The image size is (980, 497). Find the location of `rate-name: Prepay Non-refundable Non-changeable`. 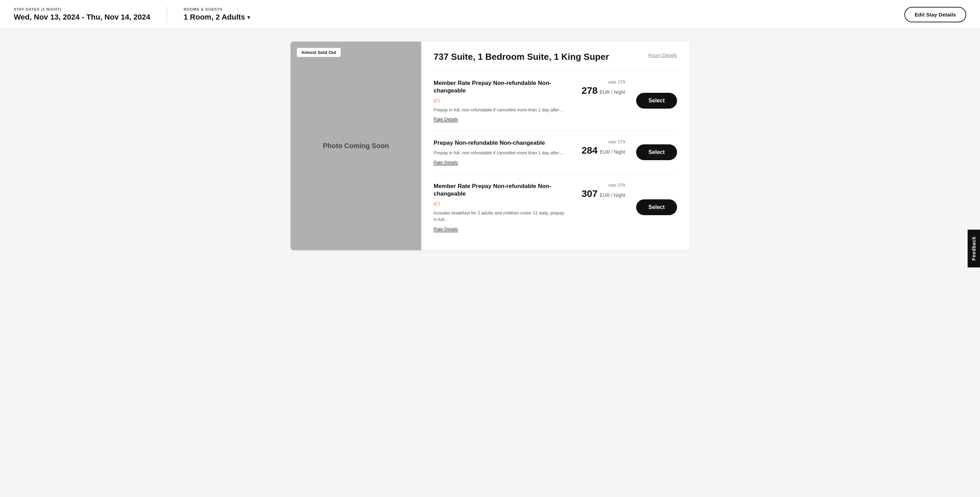

rate-name: Prepay Non-refundable Non-changeable is located at coordinates (500, 143).